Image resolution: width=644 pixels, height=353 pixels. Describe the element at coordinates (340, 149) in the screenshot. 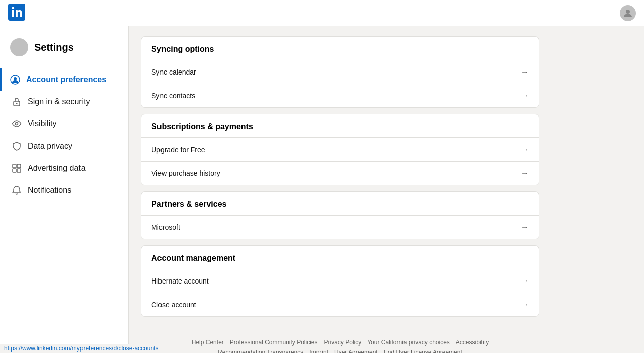

I see `section-item-upgrade-free: Upgrade for Free→` at that location.